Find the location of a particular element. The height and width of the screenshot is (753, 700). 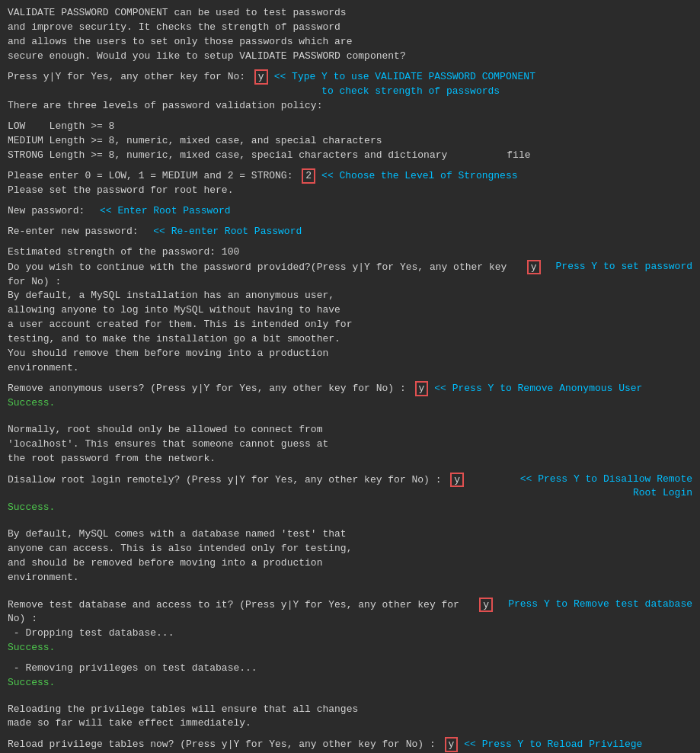

terminal-text-line: VALIDATE PASSWORD COMPONENT can be used … is located at coordinates (350, 14).